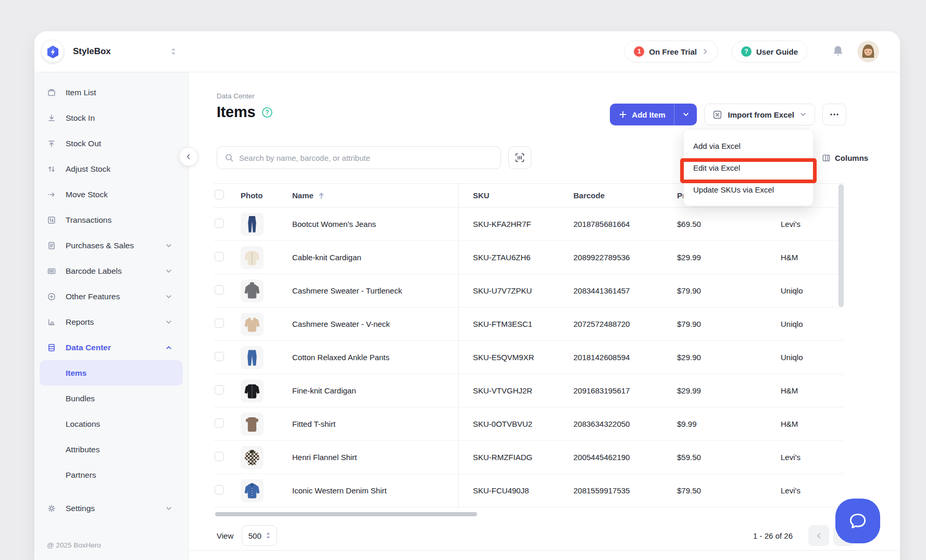  I want to click on table-row: Fine-knit CardiganSKU-VTVGHJ2R2091683195…, so click(529, 391).